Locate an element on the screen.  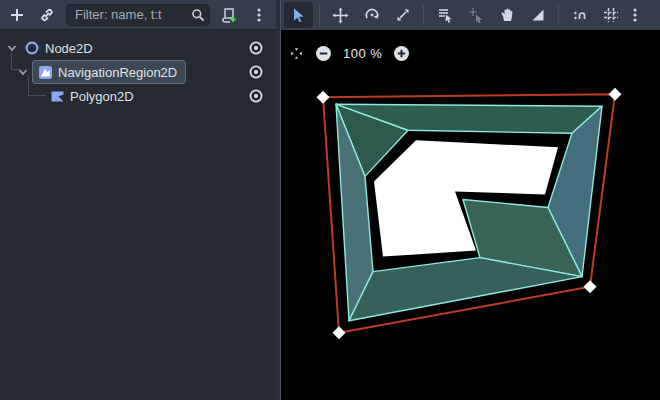
zoom-out-button is located at coordinates (324, 54).